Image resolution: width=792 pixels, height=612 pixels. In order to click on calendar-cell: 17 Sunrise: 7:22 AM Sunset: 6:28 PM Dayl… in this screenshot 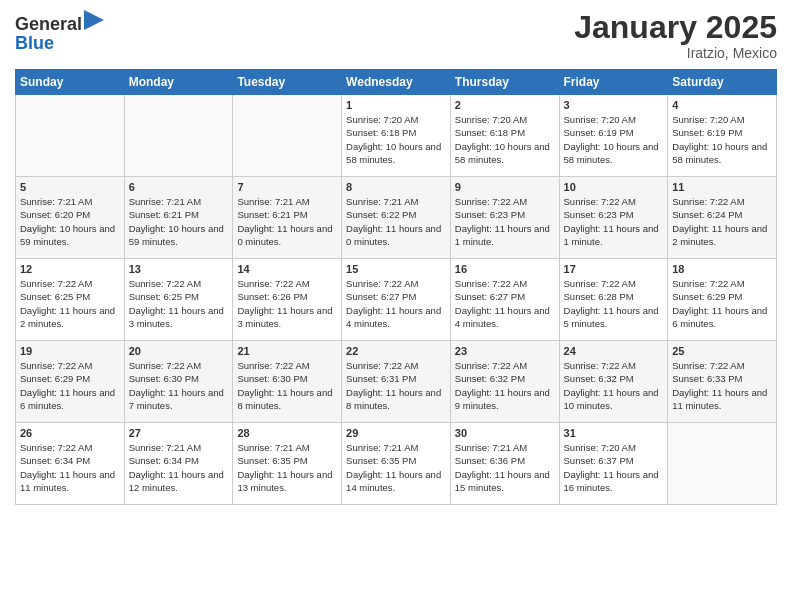, I will do `click(614, 300)`.